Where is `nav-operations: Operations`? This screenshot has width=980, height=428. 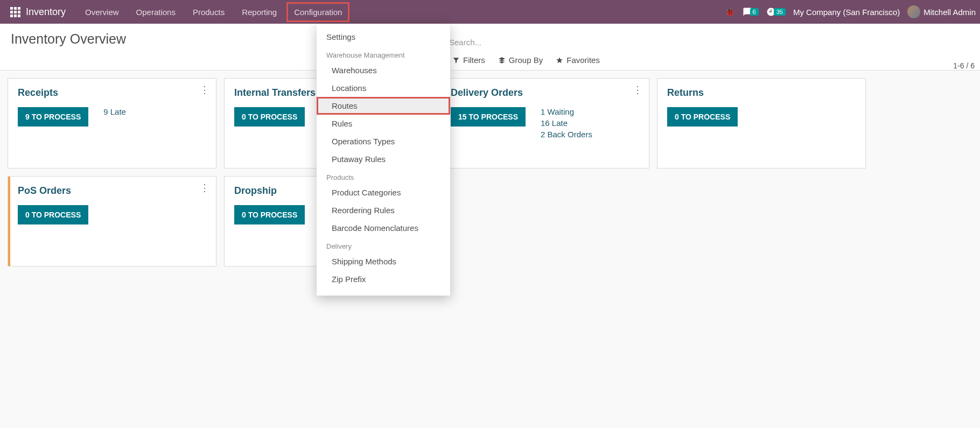 nav-operations: Operations is located at coordinates (156, 12).